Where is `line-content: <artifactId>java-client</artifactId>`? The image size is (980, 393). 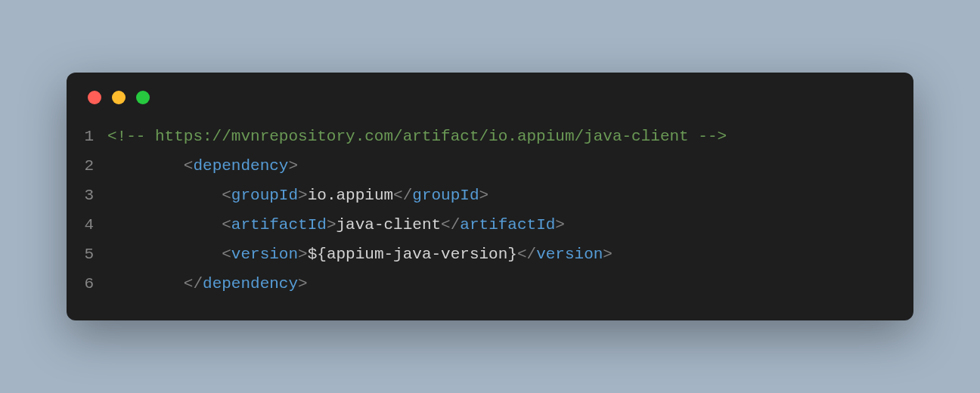 line-content: <artifactId>java-client</artifactId> is located at coordinates (510, 225).